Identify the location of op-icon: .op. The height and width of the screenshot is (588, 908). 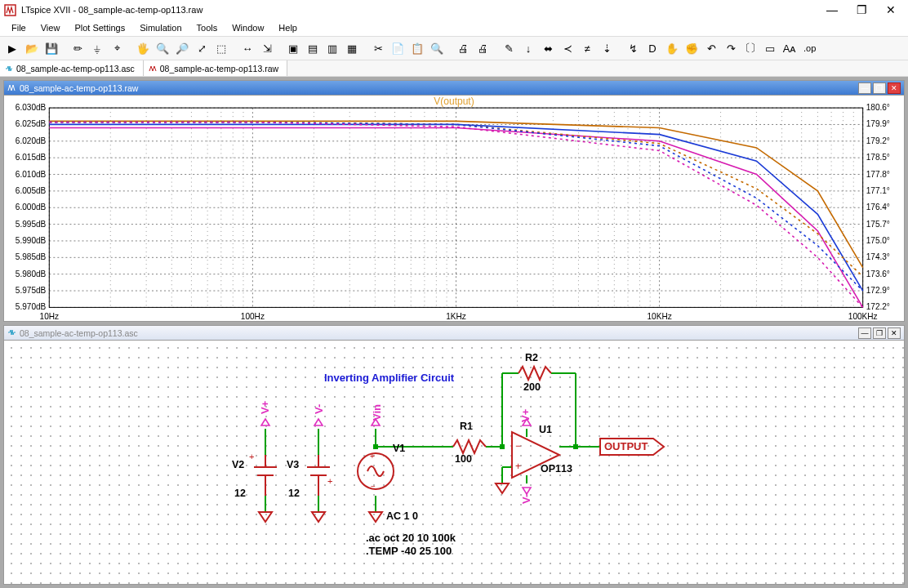
(810, 48).